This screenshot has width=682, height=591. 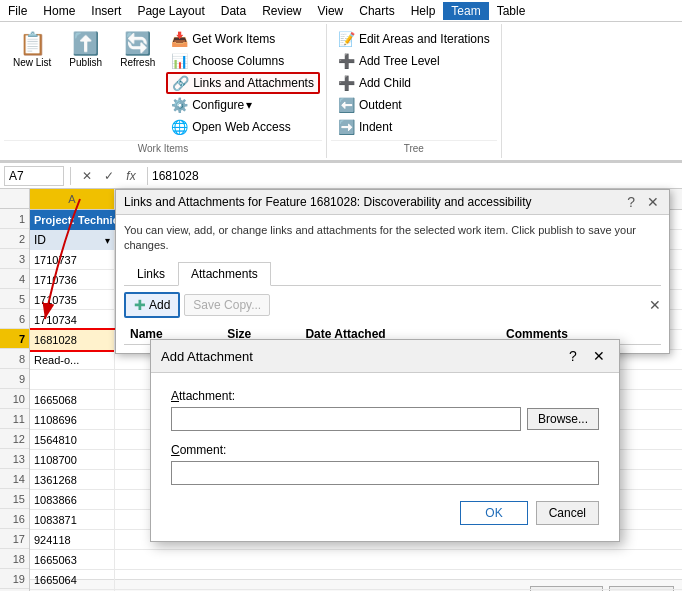 I want to click on web-icon: 🌐, so click(x=180, y=127).